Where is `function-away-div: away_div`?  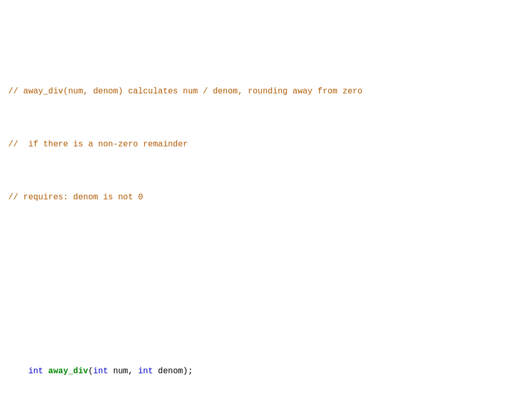 function-away-div: away_div is located at coordinates (69, 371).